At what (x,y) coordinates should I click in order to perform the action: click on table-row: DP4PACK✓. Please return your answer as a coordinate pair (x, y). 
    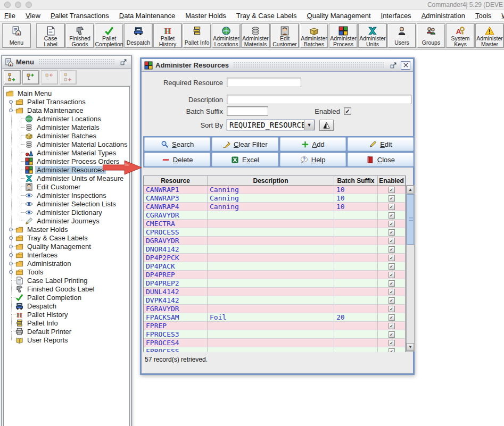
    Looking at the image, I should click on (275, 266).